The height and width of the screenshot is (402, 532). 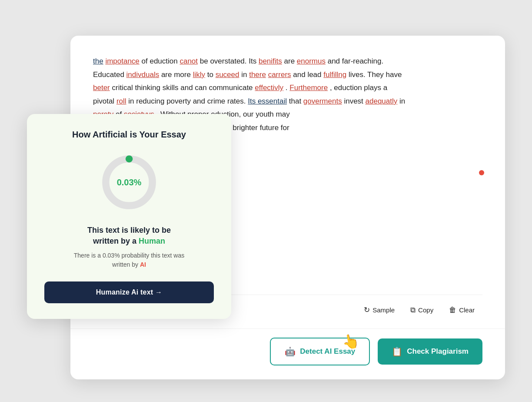 What do you see at coordinates (199, 75) in the screenshot?
I see `spell-word-likly: likly` at bounding box center [199, 75].